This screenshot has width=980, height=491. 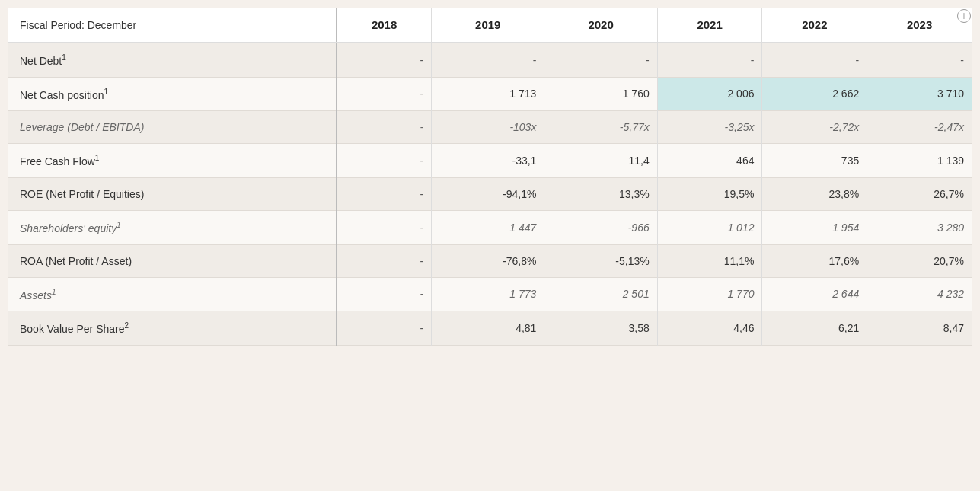 What do you see at coordinates (490, 94) in the screenshot?
I see `table-row: Net Cash position1-1 7131 7602 0062 6623…` at bounding box center [490, 94].